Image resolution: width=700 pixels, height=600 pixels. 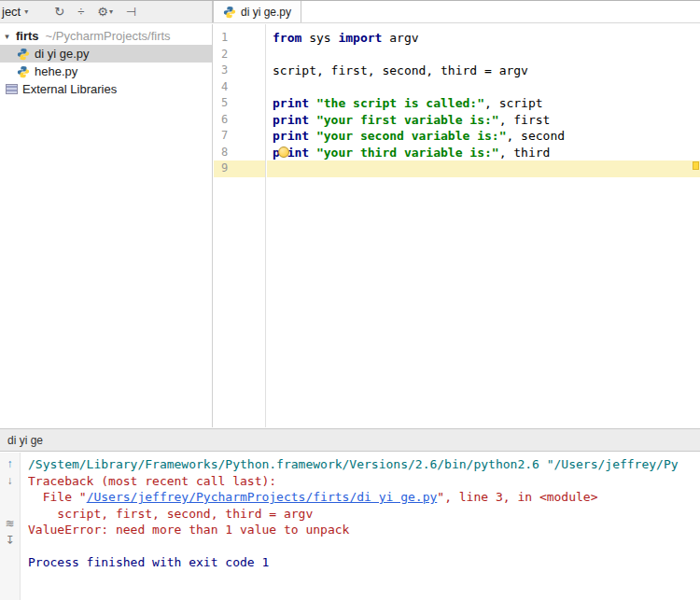 What do you see at coordinates (400, 71) in the screenshot?
I see `code-text: script, first, second, third = argv` at bounding box center [400, 71].